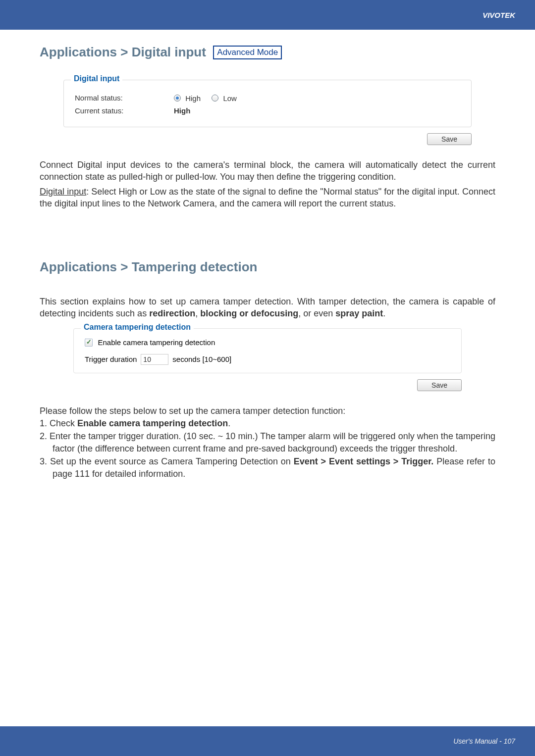 Image resolution: width=535 pixels, height=756 pixels. What do you see at coordinates (230, 98) in the screenshot?
I see `radio-low-label: Low` at bounding box center [230, 98].